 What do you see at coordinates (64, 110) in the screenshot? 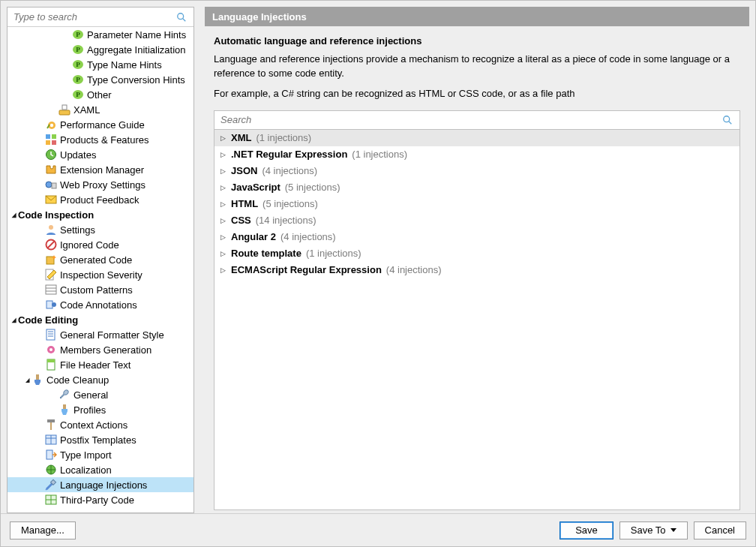
I see `xaml-icon` at bounding box center [64, 110].